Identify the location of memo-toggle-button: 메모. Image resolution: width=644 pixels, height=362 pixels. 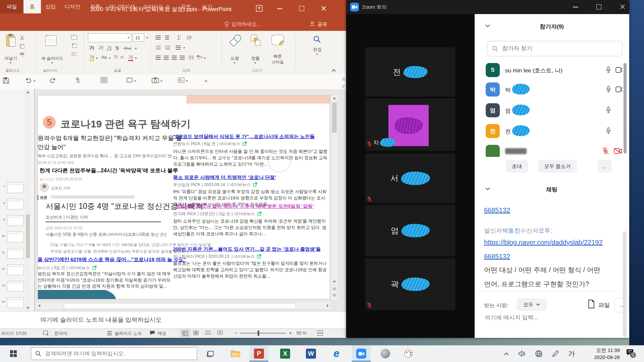
(162, 334).